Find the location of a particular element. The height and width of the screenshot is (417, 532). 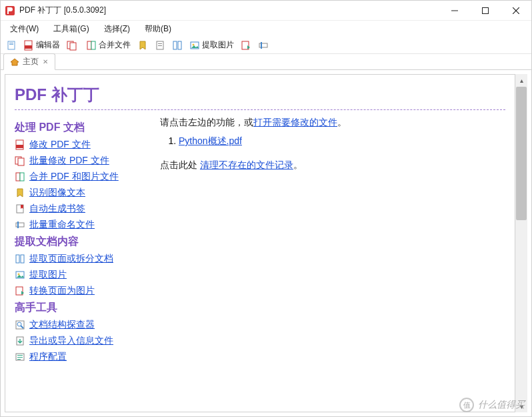

toolbar-merge: 合并文件 is located at coordinates (108, 45).